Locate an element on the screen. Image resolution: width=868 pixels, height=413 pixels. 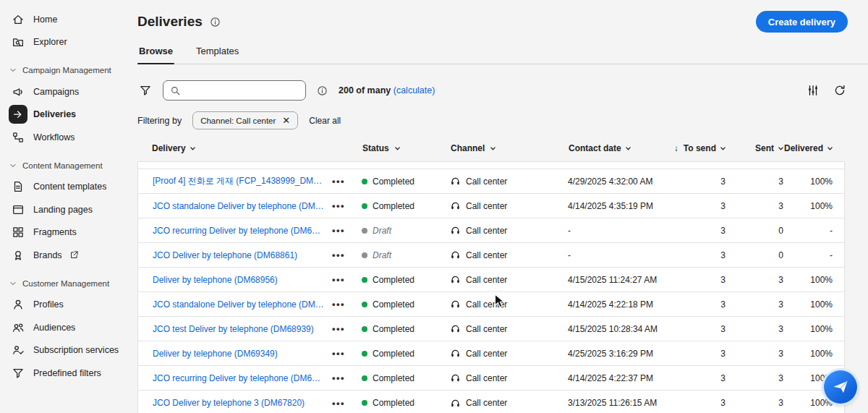
create-delivery-button: Create delivery is located at coordinates (801, 22).